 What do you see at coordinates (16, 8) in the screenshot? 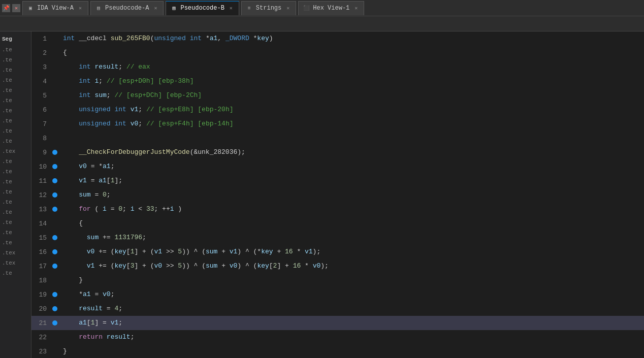
I see `close-icon: ✕` at bounding box center [16, 8].